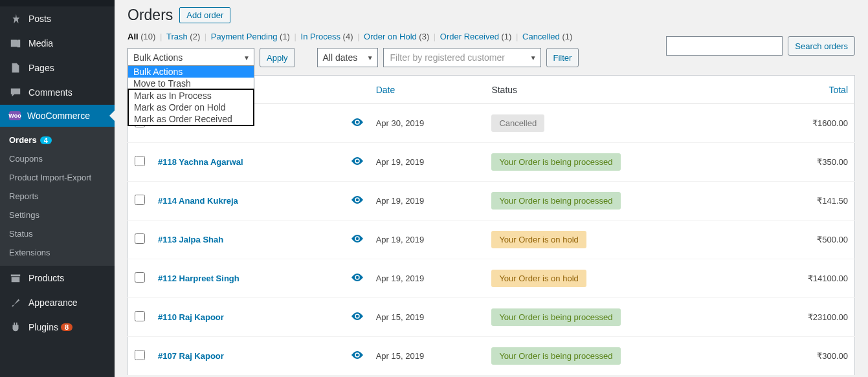 The height and width of the screenshot is (377, 868). Describe the element at coordinates (16, 19) in the screenshot. I see `pin-icon` at that location.